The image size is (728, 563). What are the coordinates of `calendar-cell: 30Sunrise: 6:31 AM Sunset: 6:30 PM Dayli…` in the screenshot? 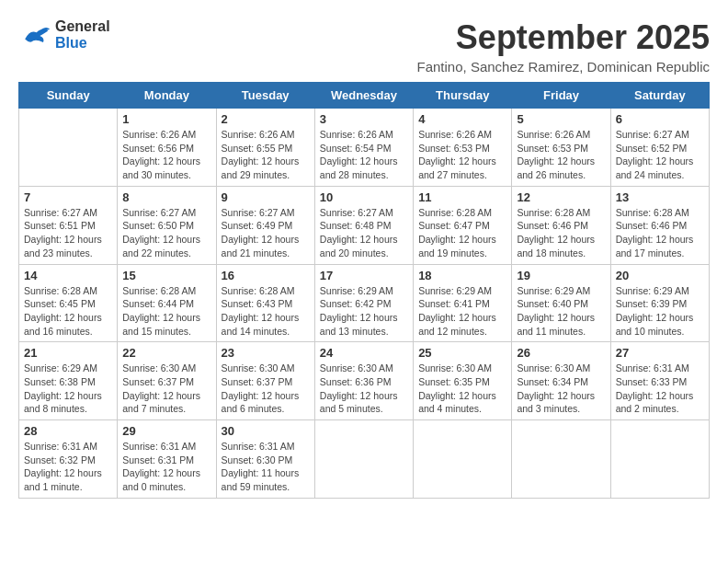 It's located at (265, 460).